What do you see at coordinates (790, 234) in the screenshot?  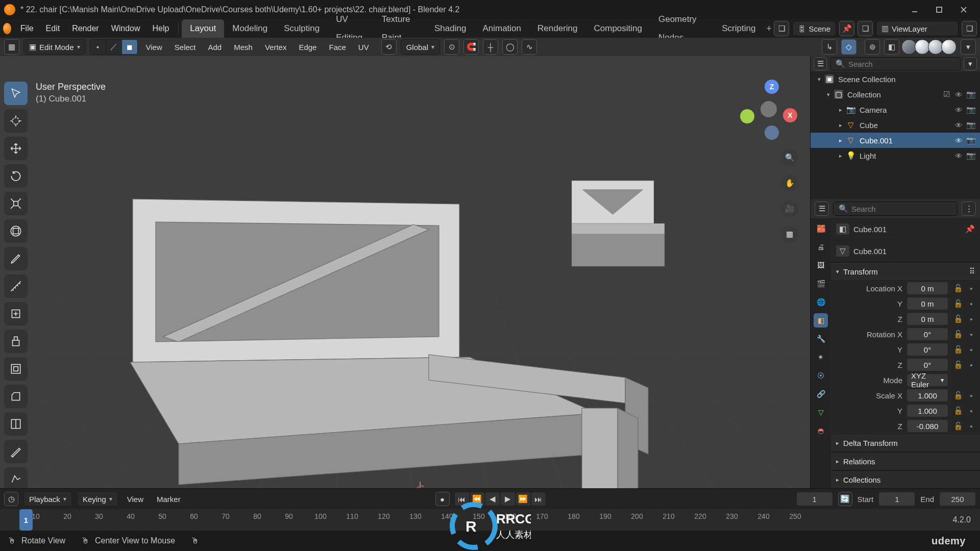 I see `perspective-toggle-icon: ▦` at bounding box center [790, 234].